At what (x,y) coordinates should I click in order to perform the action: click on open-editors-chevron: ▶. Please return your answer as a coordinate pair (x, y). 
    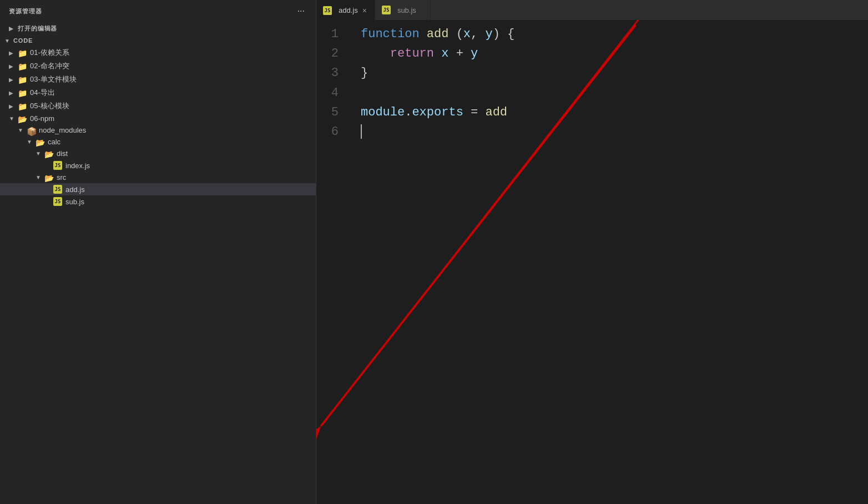
    Looking at the image, I should click on (13, 29).